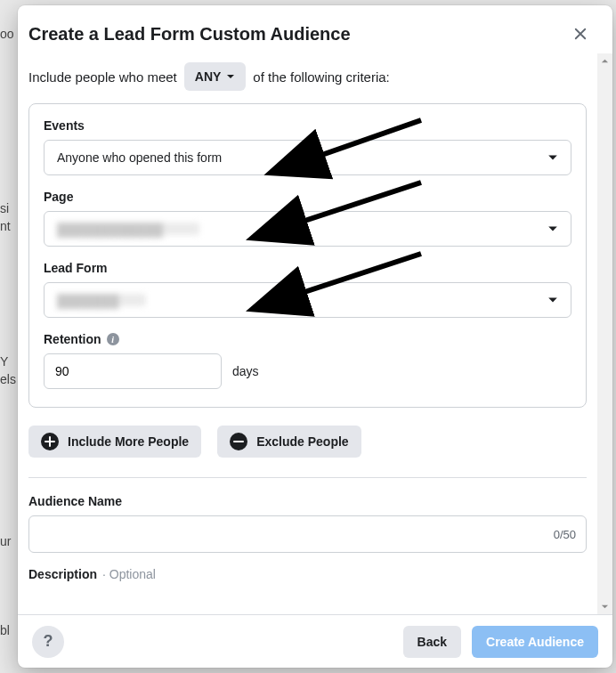 The height and width of the screenshot is (673, 616). What do you see at coordinates (308, 126) in the screenshot?
I see `events-label: Events` at bounding box center [308, 126].